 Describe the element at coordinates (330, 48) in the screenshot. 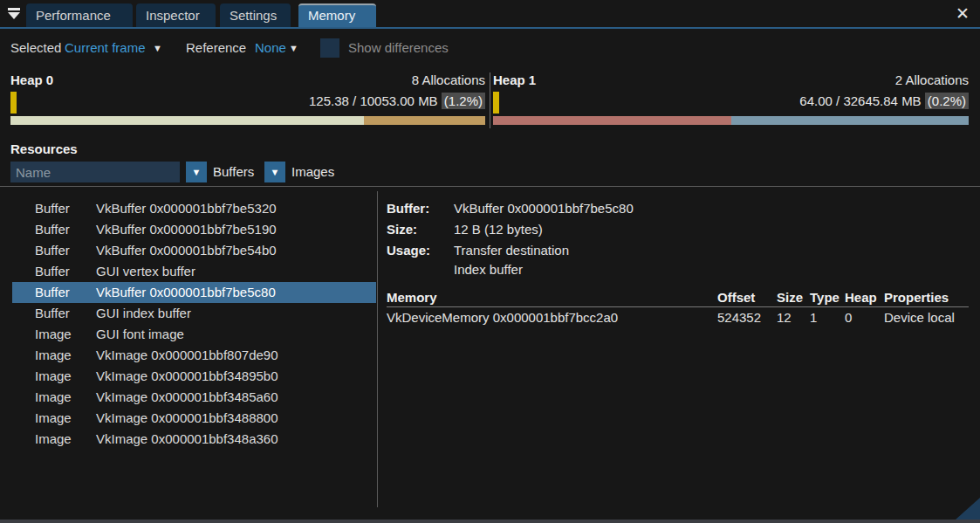

I see `show-differences-checkbox` at that location.